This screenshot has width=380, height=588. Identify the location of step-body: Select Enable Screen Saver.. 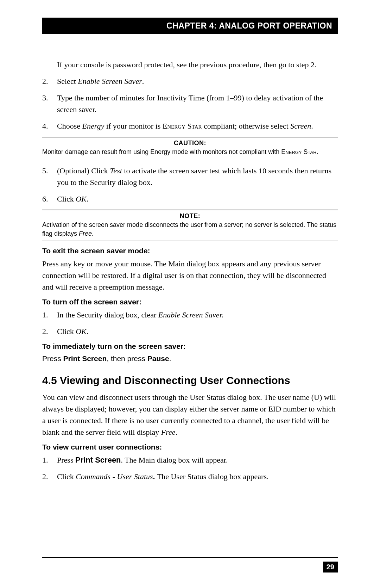
(197, 81).